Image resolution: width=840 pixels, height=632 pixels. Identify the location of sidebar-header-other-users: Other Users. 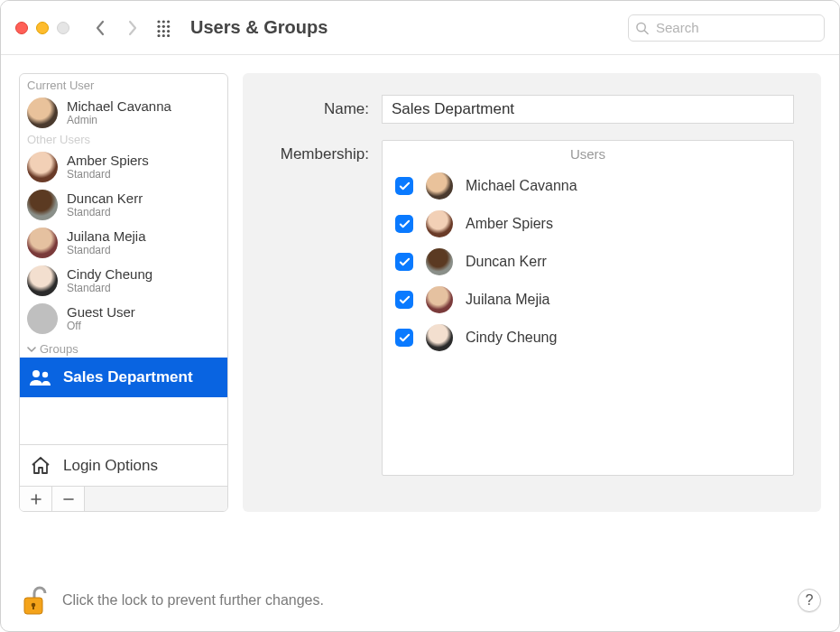
(124, 138).